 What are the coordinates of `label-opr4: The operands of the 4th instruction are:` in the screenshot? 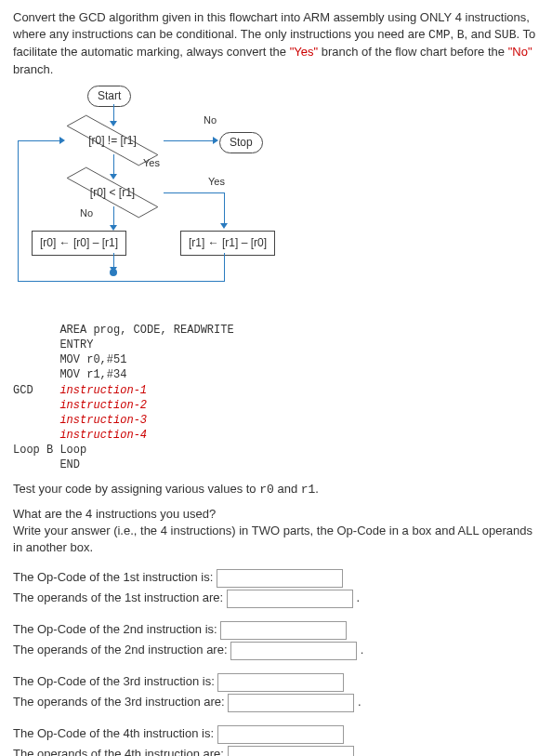 It's located at (119, 751).